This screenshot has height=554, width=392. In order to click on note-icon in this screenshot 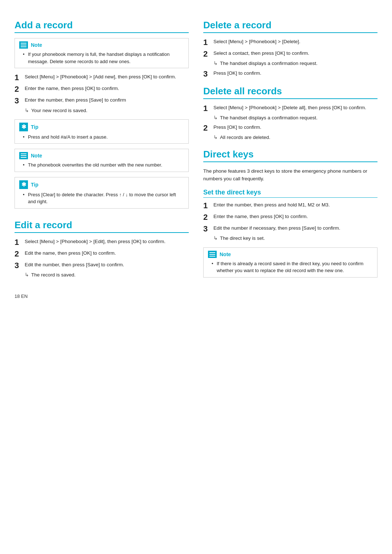, I will do `click(24, 45)`.